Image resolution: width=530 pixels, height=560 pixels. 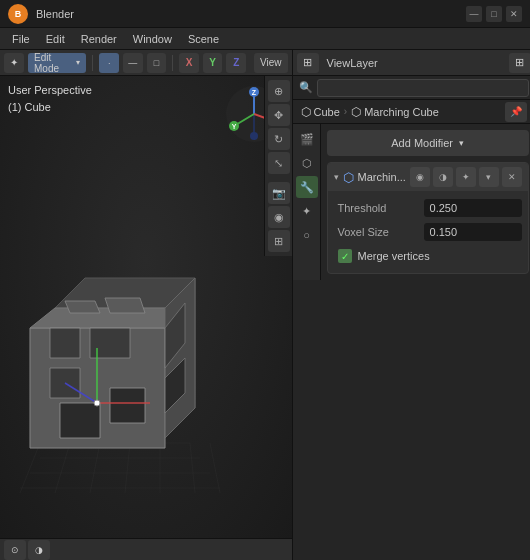 I want to click on props-settings-btn: ⊞, so click(x=520, y=63).